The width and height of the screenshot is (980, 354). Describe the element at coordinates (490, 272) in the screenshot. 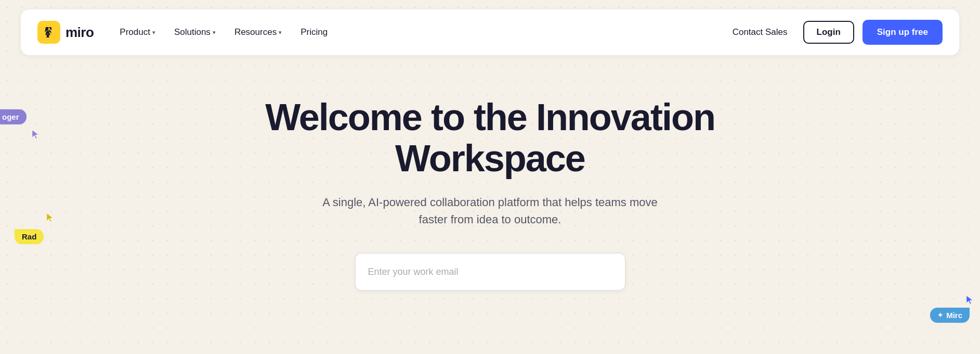

I see `email-input` at that location.